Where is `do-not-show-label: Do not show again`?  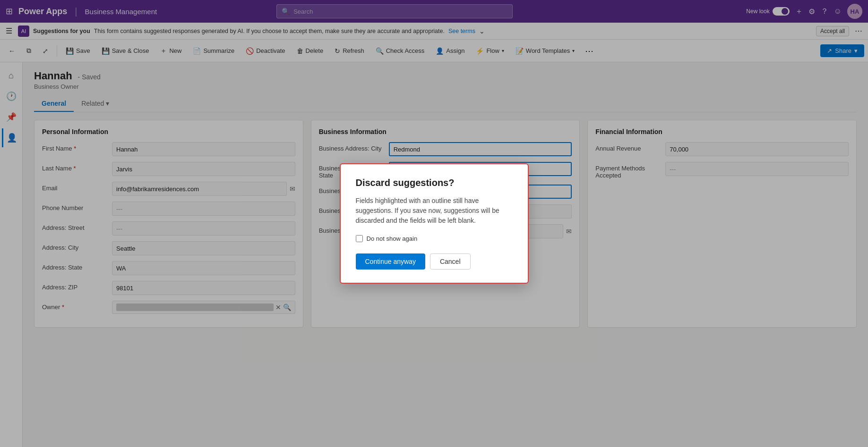 do-not-show-label: Do not show again is located at coordinates (392, 239).